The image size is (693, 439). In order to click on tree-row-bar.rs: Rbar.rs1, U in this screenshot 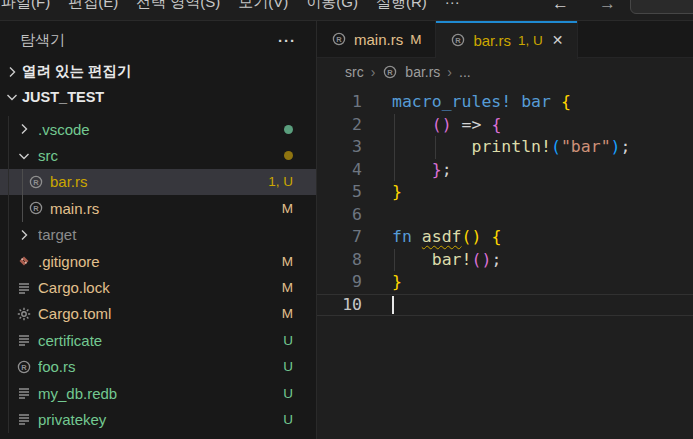, I will do `click(158, 182)`.